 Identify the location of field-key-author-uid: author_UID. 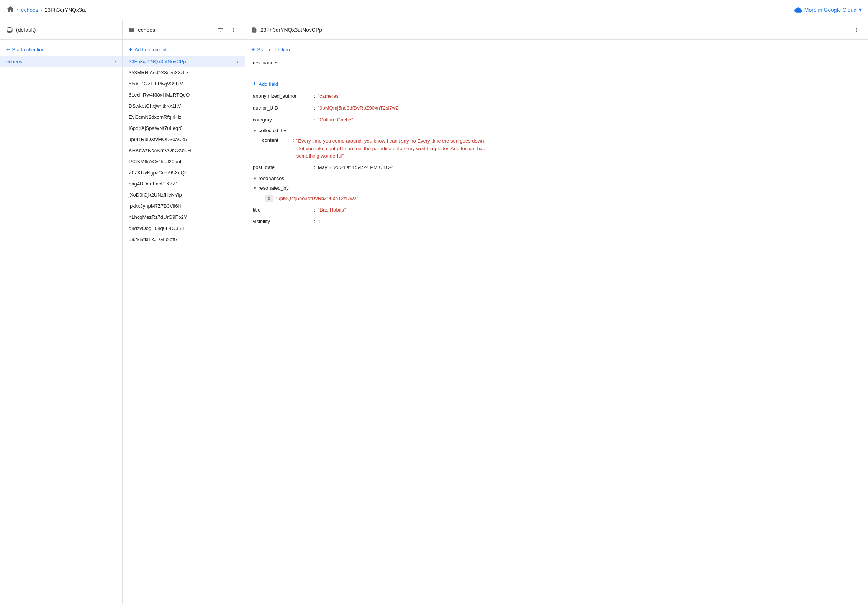
(283, 108).